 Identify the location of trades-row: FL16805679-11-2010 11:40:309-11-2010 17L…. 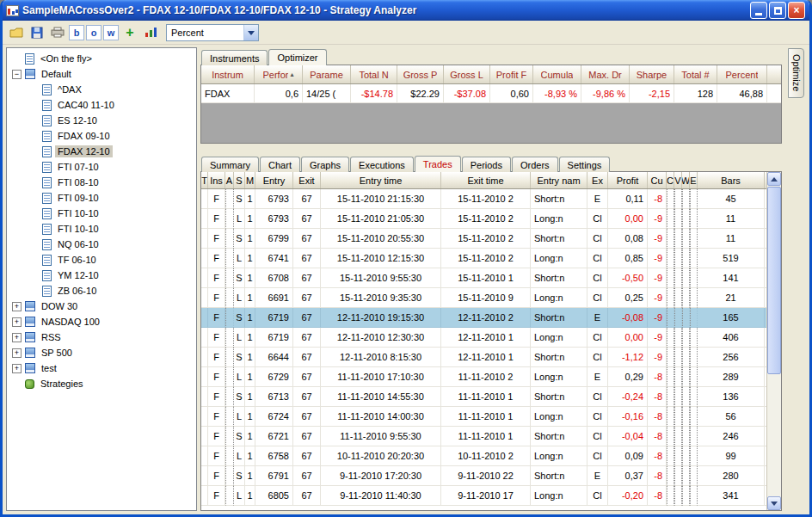
(483, 495).